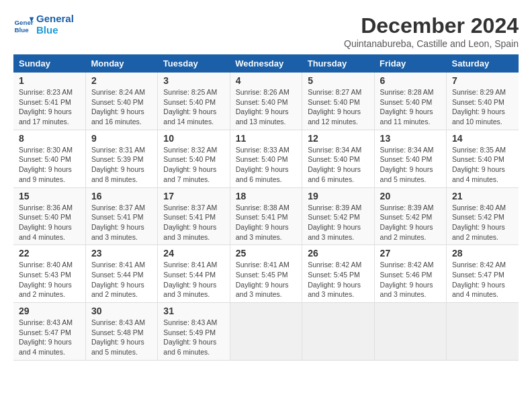 The height and width of the screenshot is (411, 532). Describe the element at coordinates (339, 158) in the screenshot. I see `day-cell: 12 Sunrise: 8:34 AMSunset: 5:40 PMDaylig…` at that location.